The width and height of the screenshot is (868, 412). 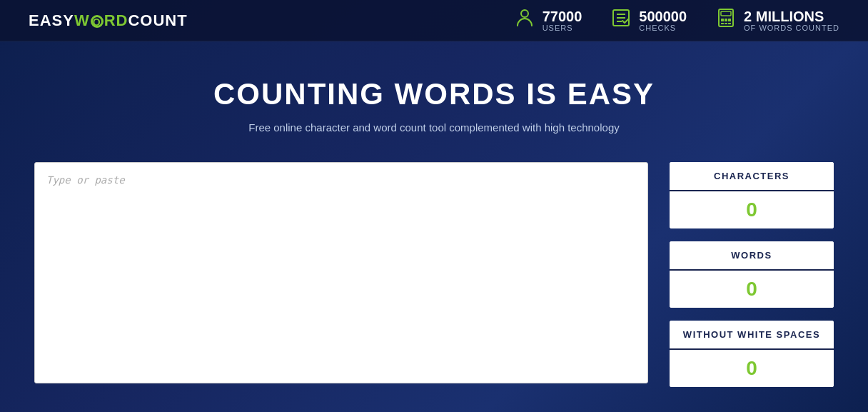 I want to click on calculator-icon, so click(x=726, y=20).